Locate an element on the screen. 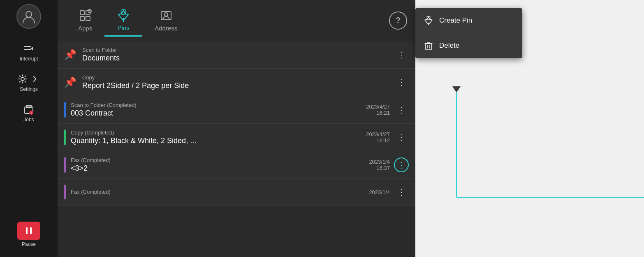  jobs-icon: ! is located at coordinates (29, 109).